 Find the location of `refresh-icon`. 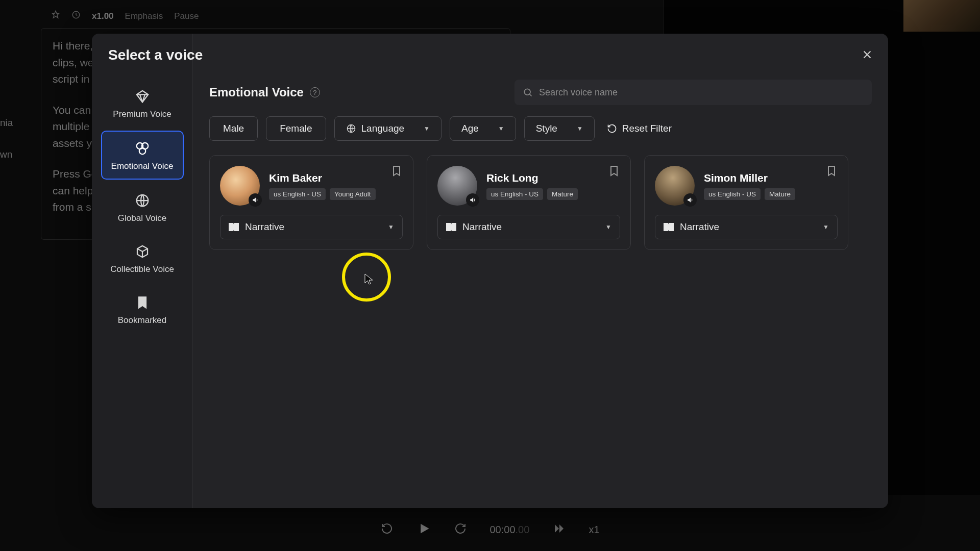

refresh-icon is located at coordinates (612, 129).